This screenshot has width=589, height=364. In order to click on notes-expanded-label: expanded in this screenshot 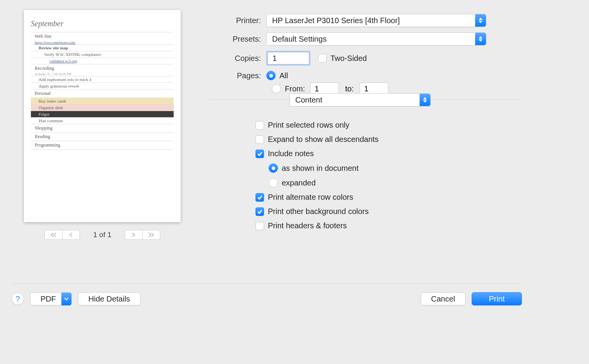, I will do `click(299, 183)`.